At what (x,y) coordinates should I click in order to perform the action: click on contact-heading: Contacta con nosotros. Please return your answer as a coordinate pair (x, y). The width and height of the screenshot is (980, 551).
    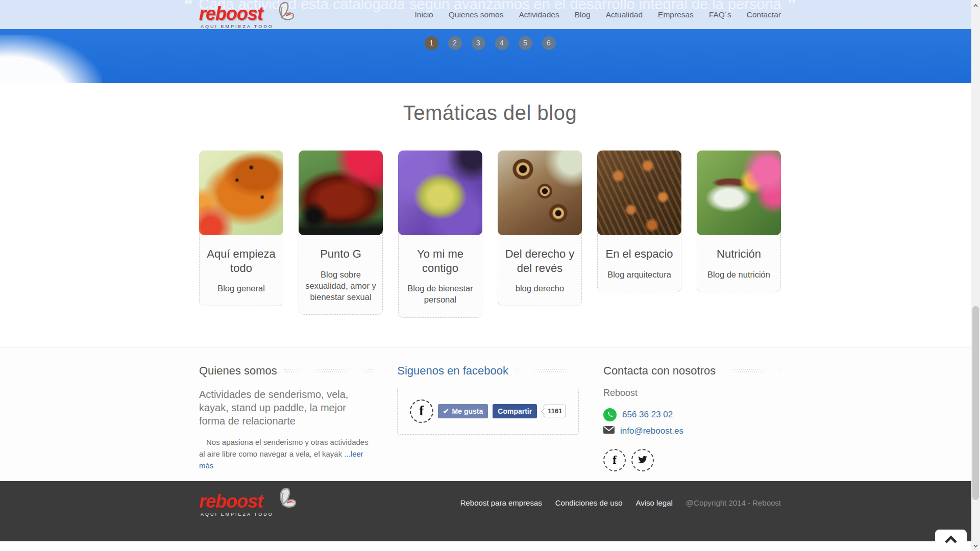
    Looking at the image, I should click on (692, 371).